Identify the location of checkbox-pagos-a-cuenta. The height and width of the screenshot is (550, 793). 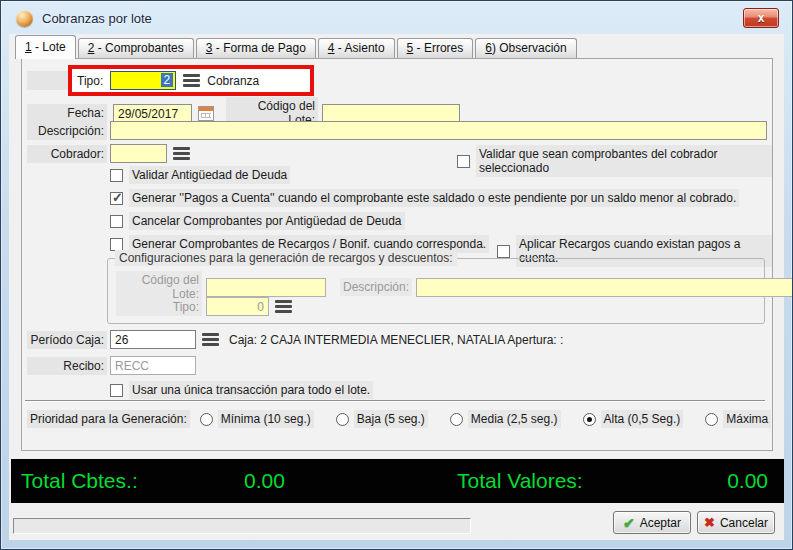
(116, 198).